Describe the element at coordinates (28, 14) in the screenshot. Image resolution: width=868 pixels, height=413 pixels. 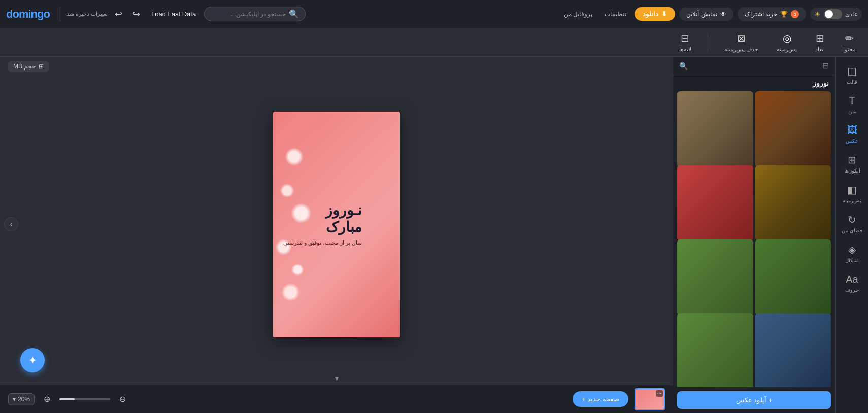
I see `app-logo: domingo` at that location.